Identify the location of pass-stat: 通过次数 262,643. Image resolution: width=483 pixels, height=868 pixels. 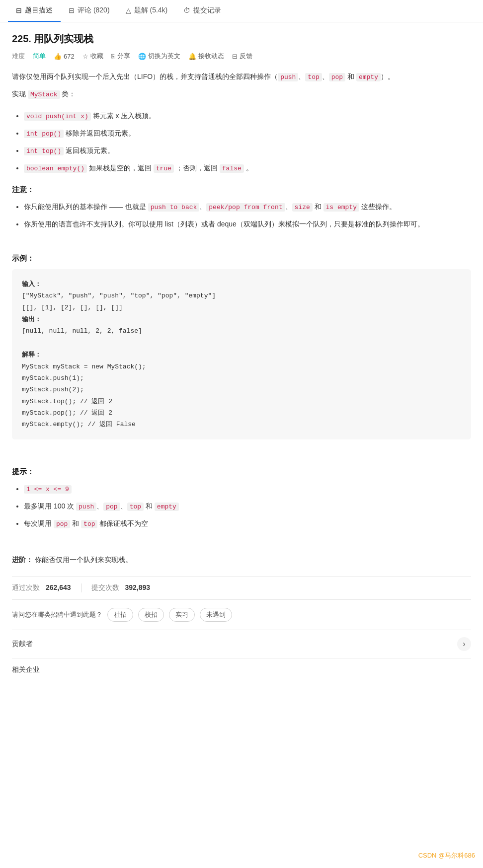
(47, 588).